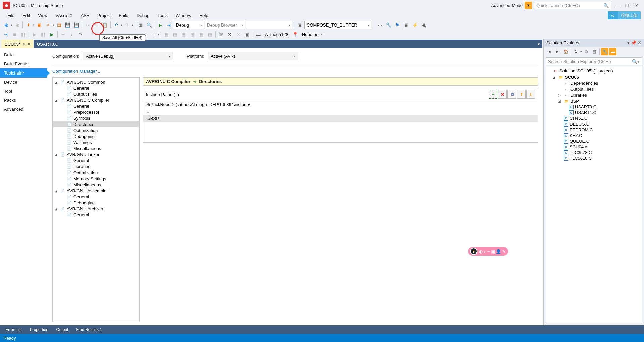 This screenshot has height=342, width=644. Describe the element at coordinates (295, 34) in the screenshot. I see `tool-icon: 📍` at that location.